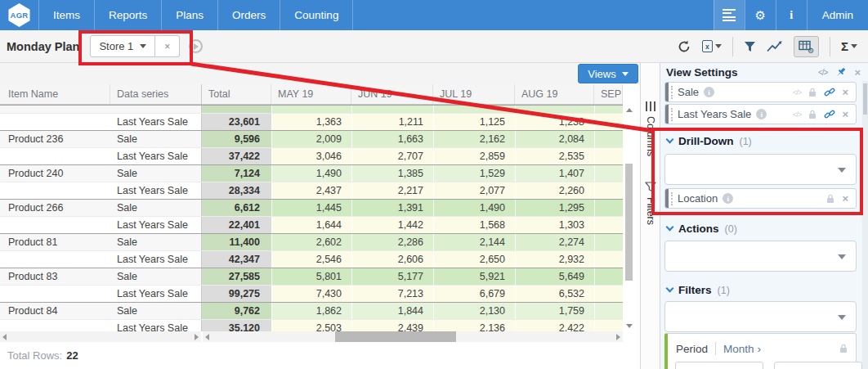 The width and height of the screenshot is (868, 369). I want to click on store-filter-remove-button: ×, so click(168, 46).